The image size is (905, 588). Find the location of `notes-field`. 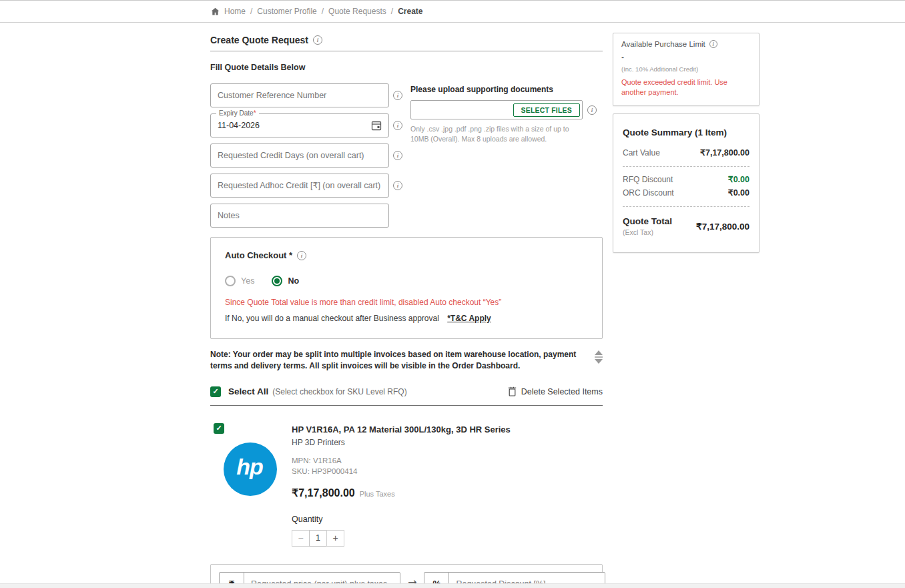

notes-field is located at coordinates (300, 216).